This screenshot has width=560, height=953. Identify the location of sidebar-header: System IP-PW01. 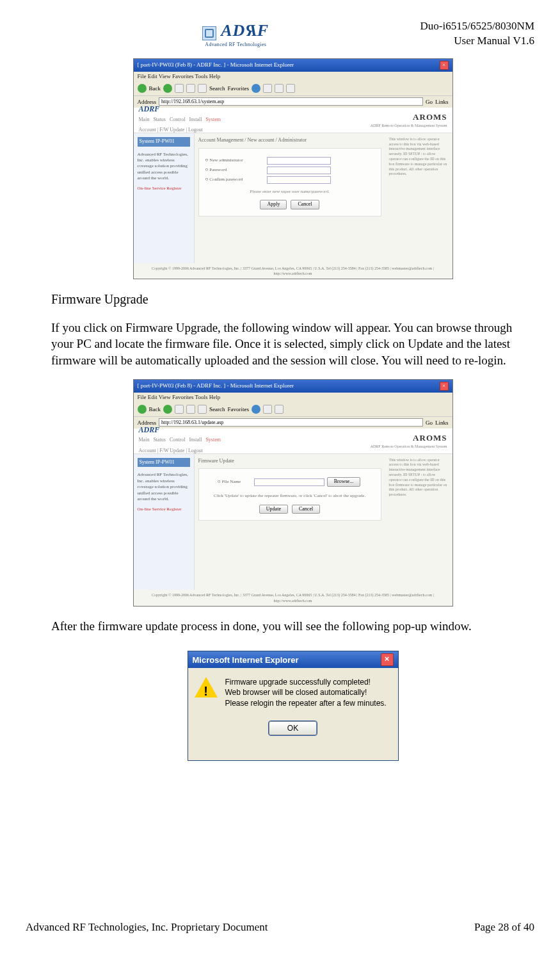
(164, 142).